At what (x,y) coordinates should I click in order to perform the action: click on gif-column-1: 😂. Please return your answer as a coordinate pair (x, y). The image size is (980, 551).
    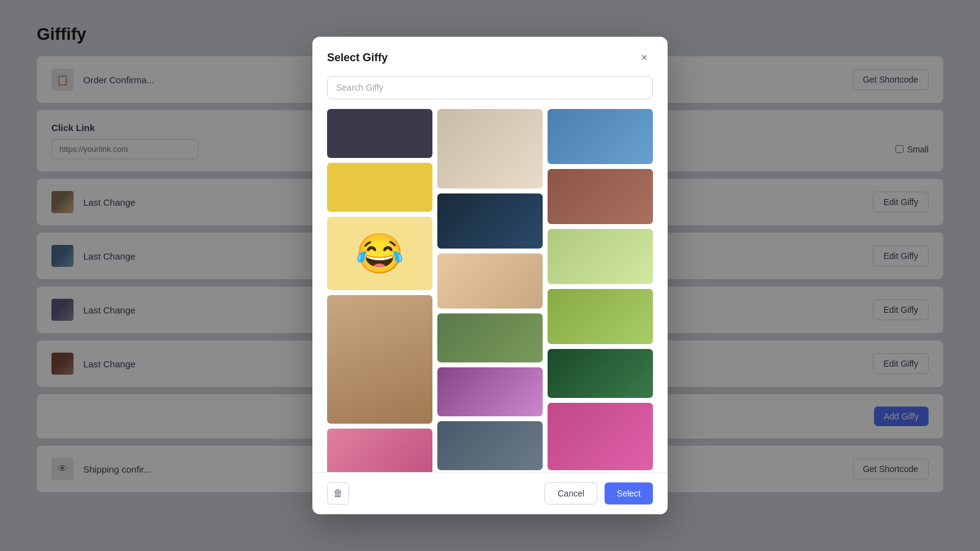
    Looking at the image, I should click on (380, 290).